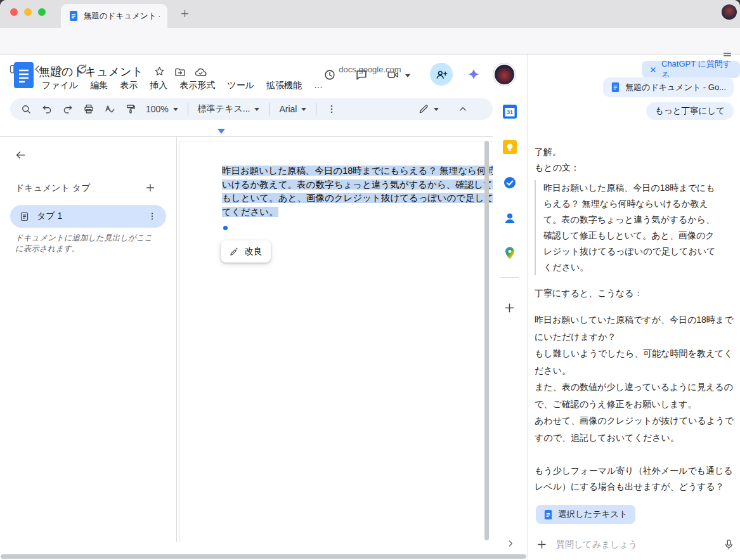  What do you see at coordinates (729, 544) in the screenshot?
I see `mic-icon` at bounding box center [729, 544].